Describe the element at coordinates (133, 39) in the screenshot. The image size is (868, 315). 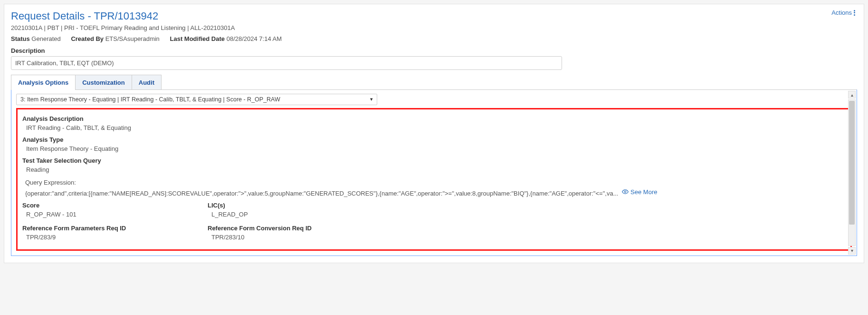
I see `created-by-value: ETS/SAsuperadmin` at that location.